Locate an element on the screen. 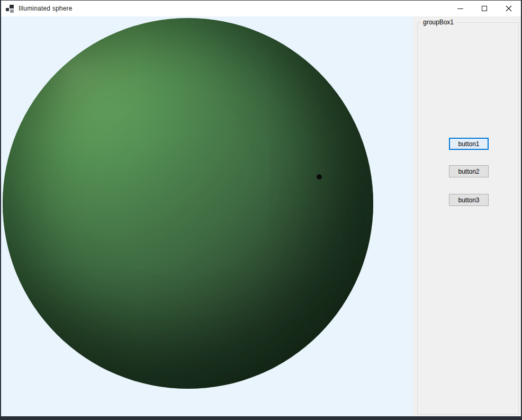 Image resolution: width=522 pixels, height=420 pixels. window-maximize-icon is located at coordinates (484, 8).